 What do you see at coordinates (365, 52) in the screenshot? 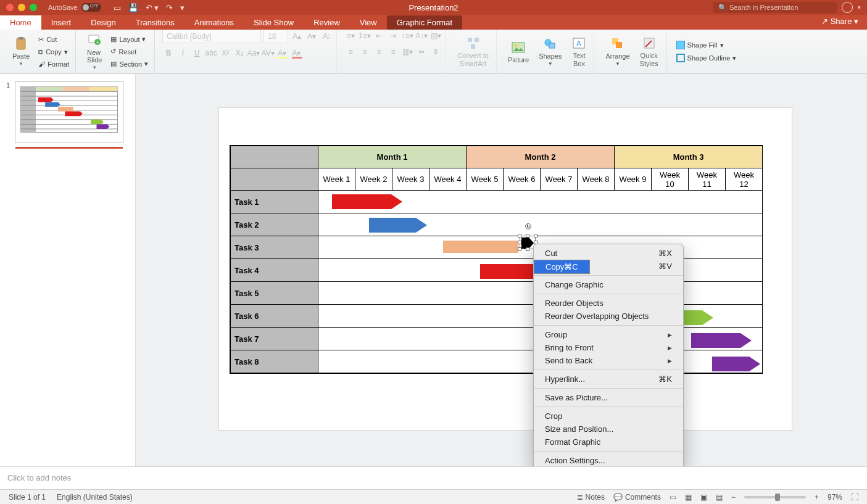
I see `align-center-icon: ≡` at bounding box center [365, 52].